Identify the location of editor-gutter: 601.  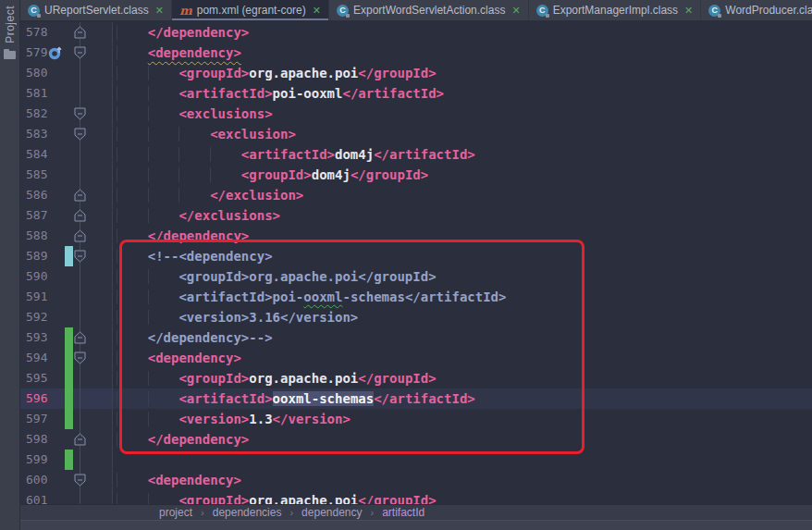
(67, 498).